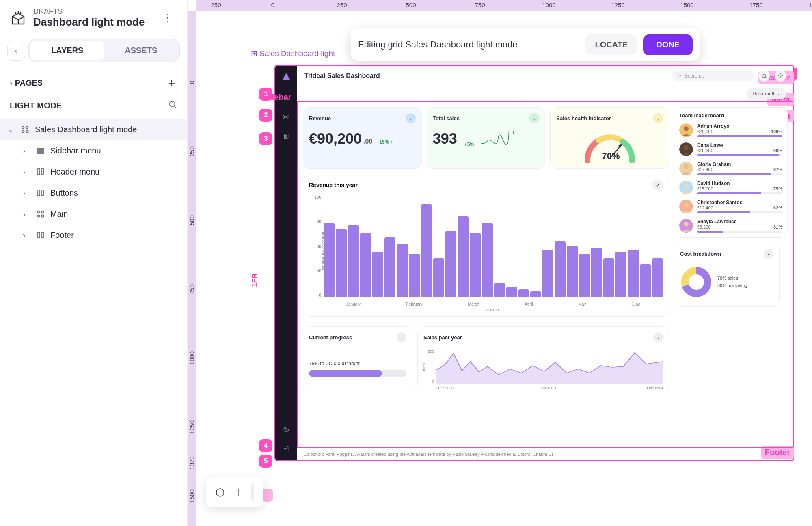  I want to click on card-health-indicator: Sales health indicator⌄ 70%, so click(610, 138).